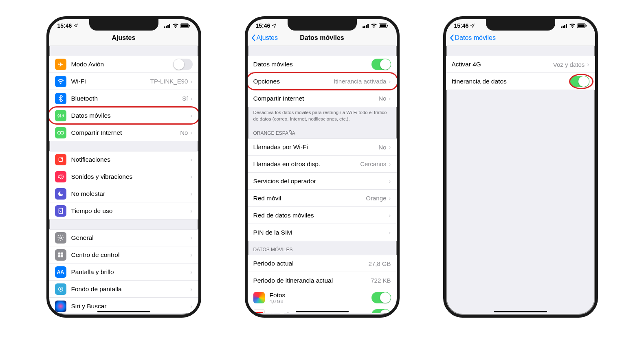  I want to click on row-value: 722 KB, so click(380, 280).